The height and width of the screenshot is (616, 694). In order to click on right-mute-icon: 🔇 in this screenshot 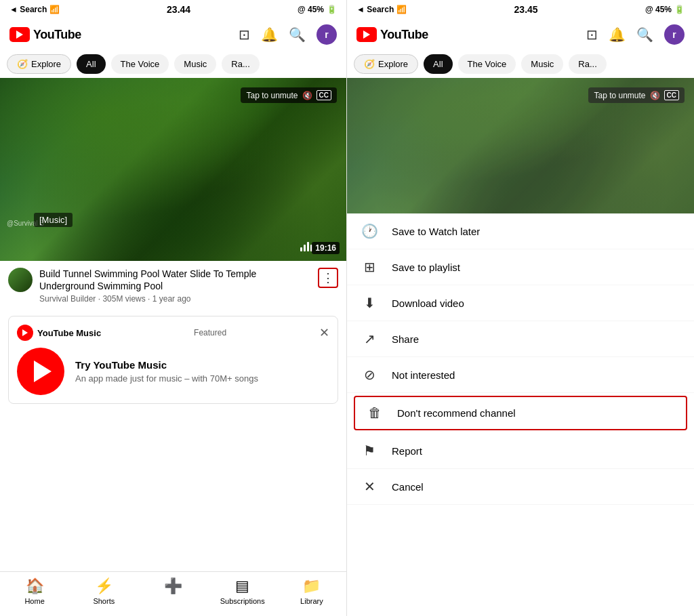, I will do `click(655, 96)`.